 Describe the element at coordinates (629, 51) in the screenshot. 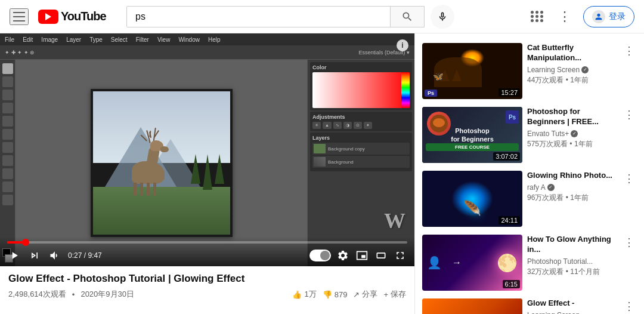

I see `sidebar-dots-1: ⋮` at that location.